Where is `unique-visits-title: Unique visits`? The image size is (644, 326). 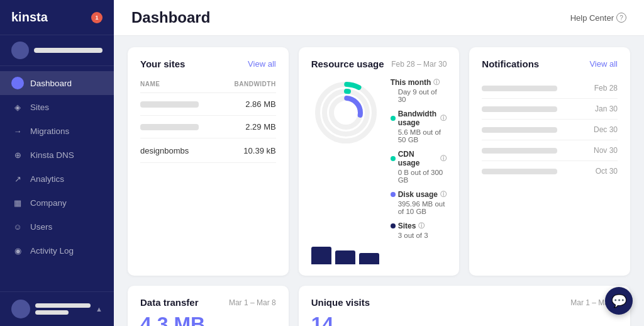
unique-visits-title: Unique visits is located at coordinates (341, 302).